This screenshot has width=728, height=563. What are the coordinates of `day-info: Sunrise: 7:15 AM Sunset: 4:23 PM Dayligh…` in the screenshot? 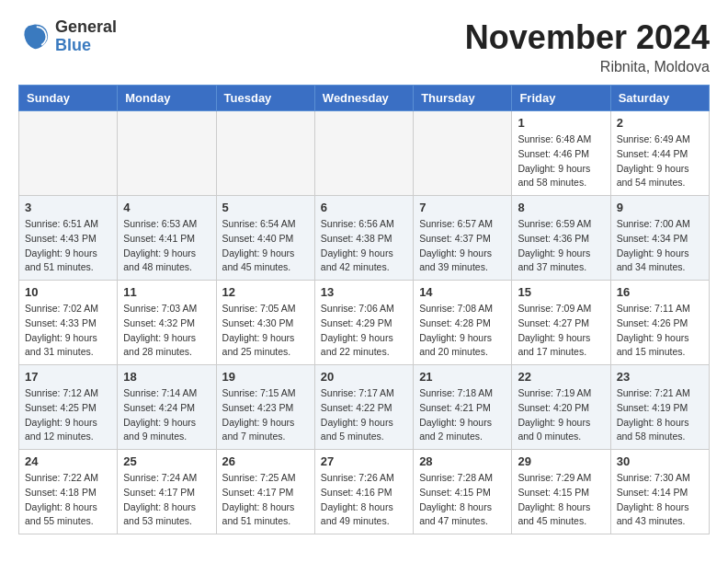 It's located at (266, 416).